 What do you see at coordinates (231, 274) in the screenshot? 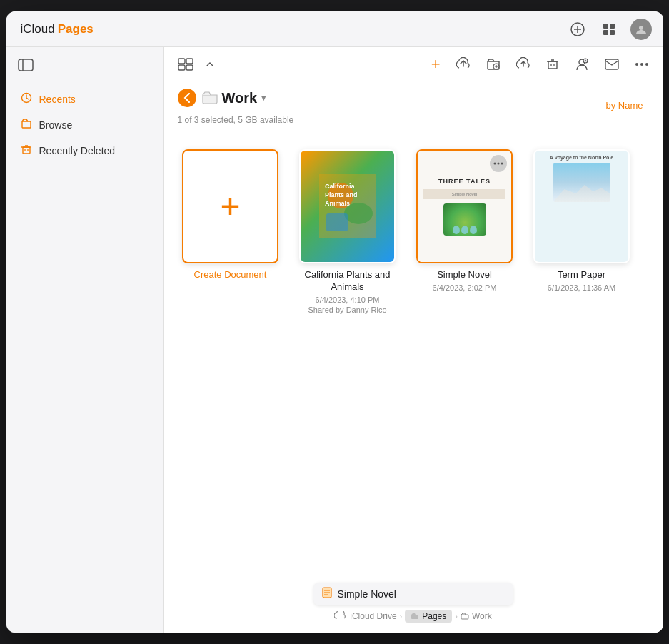
I see `create-document-label: Create Document` at bounding box center [231, 274].